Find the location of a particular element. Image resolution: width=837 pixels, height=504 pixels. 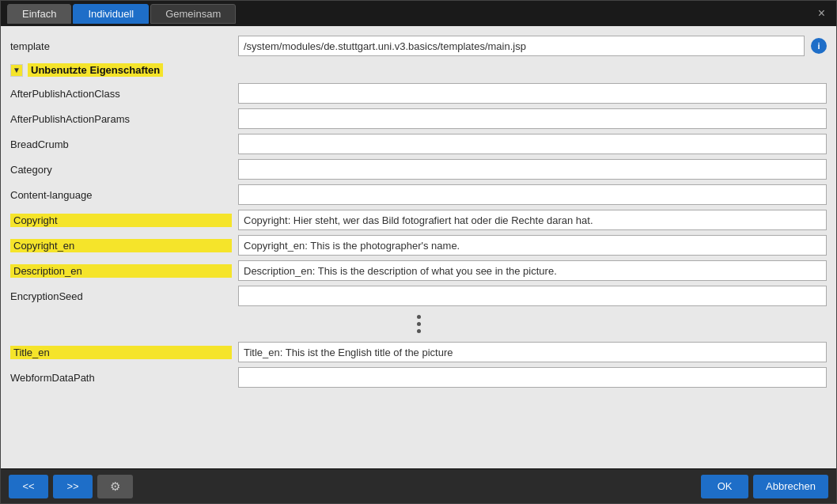

gear-button: ⚙ is located at coordinates (116, 487).